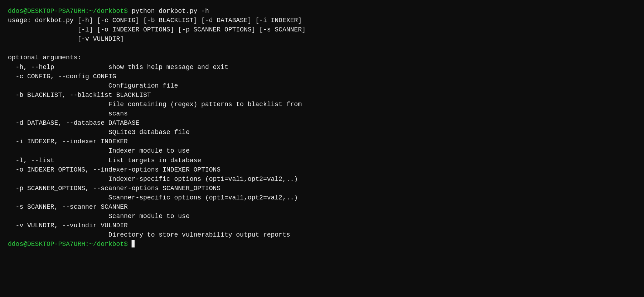  I want to click on terminal-line-14: -i INDEXER, --indexer INDEXER, so click(322, 142).